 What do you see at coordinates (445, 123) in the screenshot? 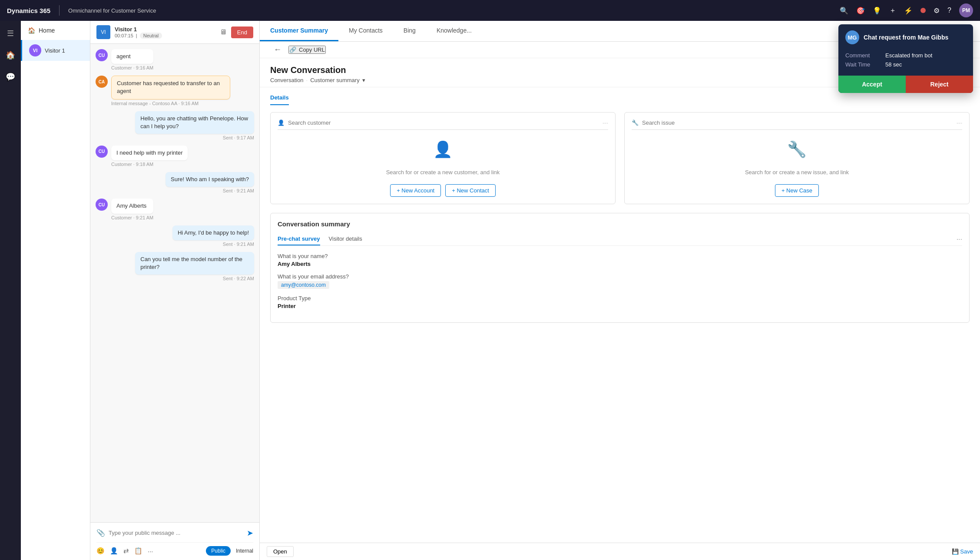
I see `customer-search-input` at bounding box center [445, 123].